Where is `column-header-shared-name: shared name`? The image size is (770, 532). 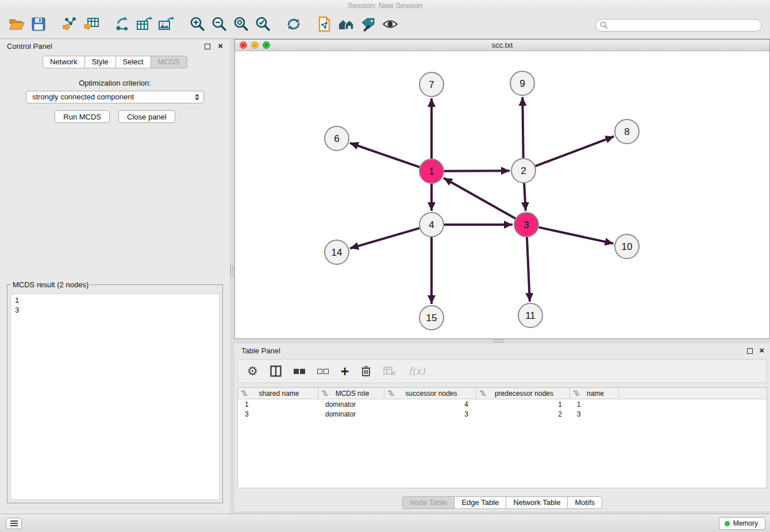 column-header-shared-name: shared name is located at coordinates (278, 393).